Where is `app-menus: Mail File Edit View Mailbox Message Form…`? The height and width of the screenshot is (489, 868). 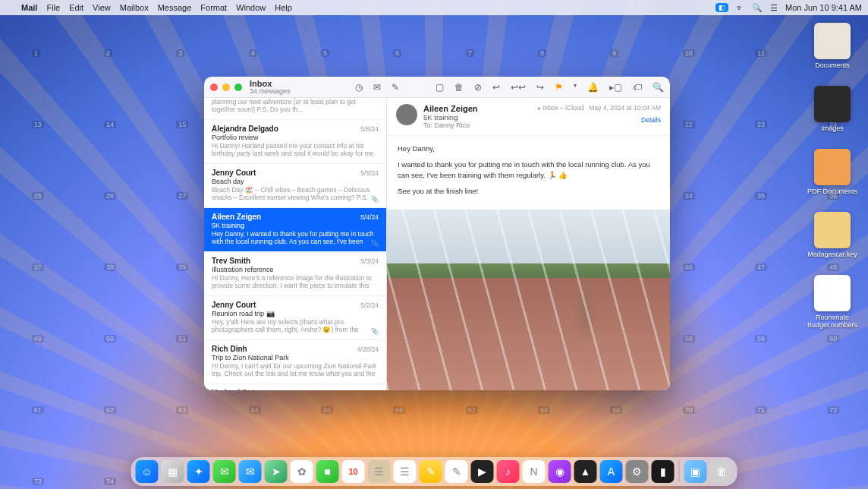 app-menus: Mail File Edit View Mailbox Message Form… is located at coordinates (156, 8).